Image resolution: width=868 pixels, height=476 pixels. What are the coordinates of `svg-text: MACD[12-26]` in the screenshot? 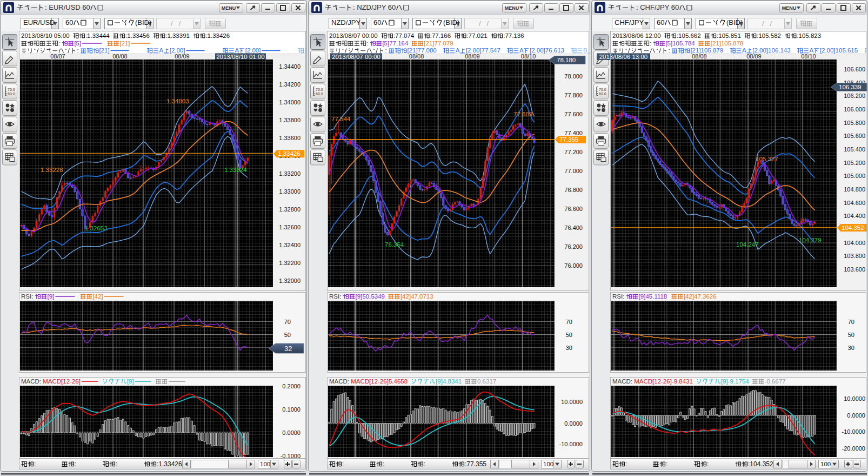 It's located at (370, 381).